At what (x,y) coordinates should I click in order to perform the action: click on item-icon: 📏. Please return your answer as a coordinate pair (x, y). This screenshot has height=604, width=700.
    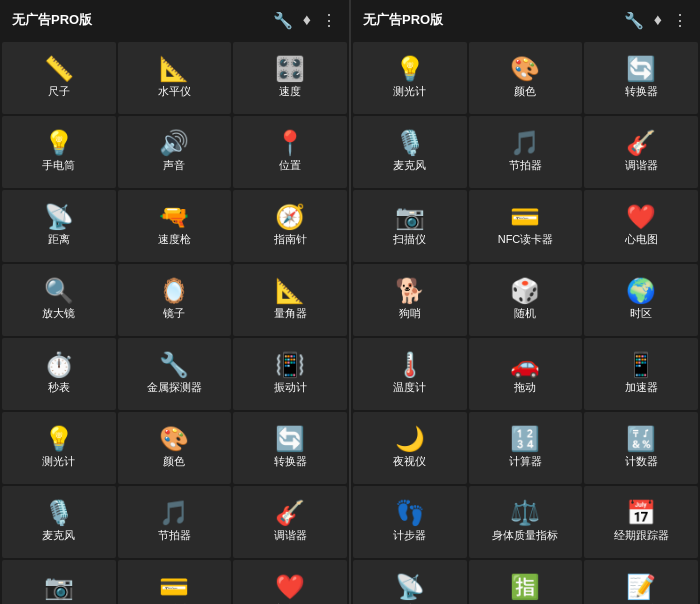
    Looking at the image, I should click on (59, 69).